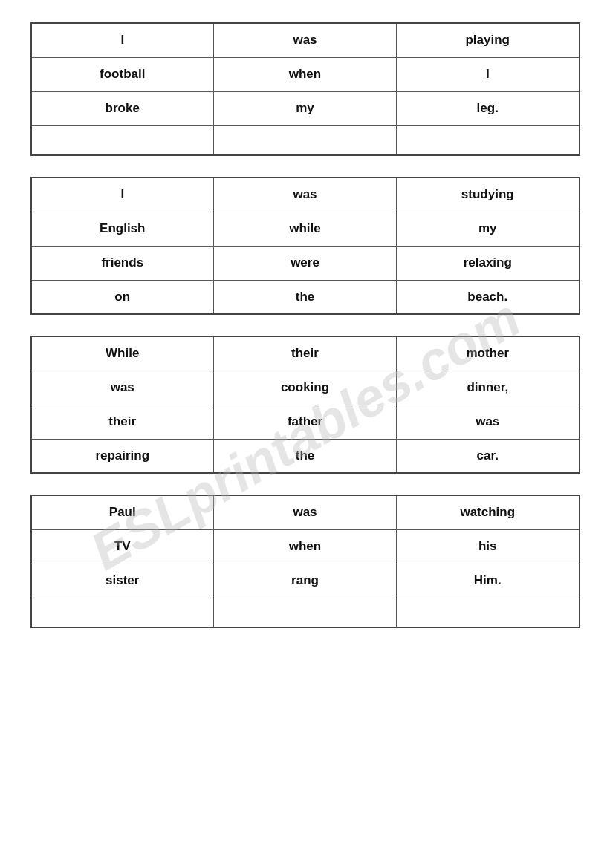 Image resolution: width=610 pixels, height=868 pixels. I want to click on table-cell: watching, so click(488, 512).